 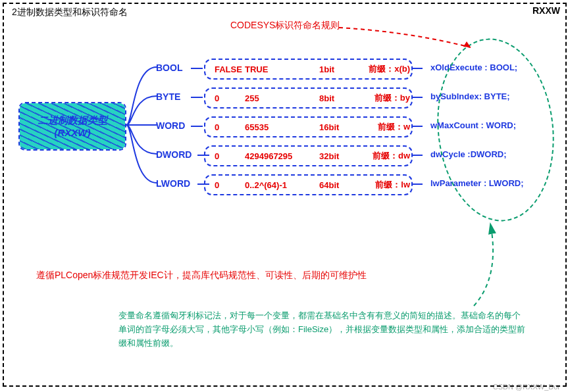 What do you see at coordinates (473, 125) in the screenshot?
I see `type-example-word: wMaxCount : WORD;` at bounding box center [473, 125].